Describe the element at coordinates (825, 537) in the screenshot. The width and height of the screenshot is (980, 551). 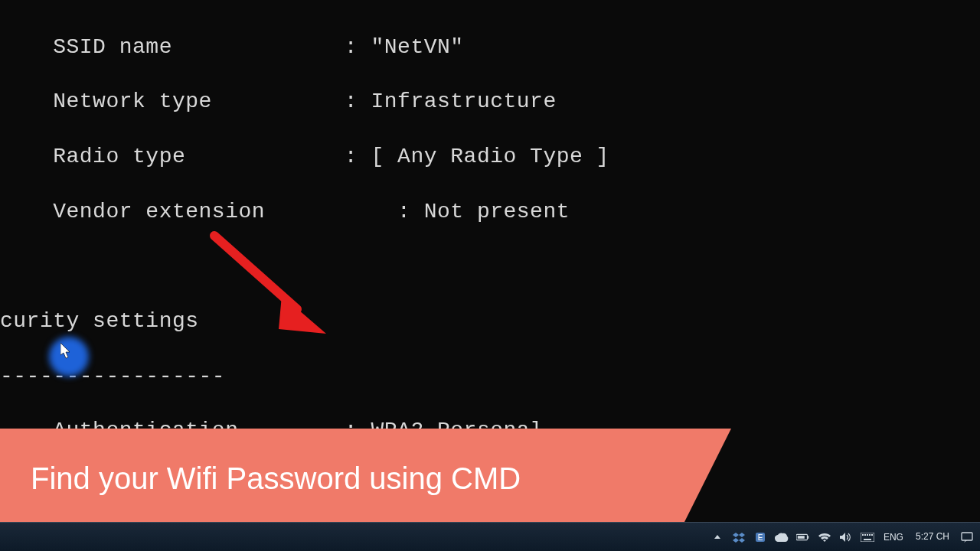
I see `wifi-icon` at that location.